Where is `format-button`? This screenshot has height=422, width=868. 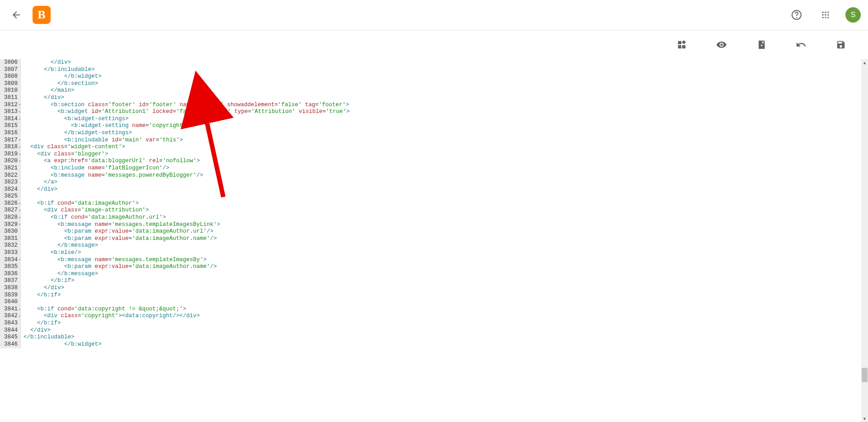
format-button is located at coordinates (761, 45).